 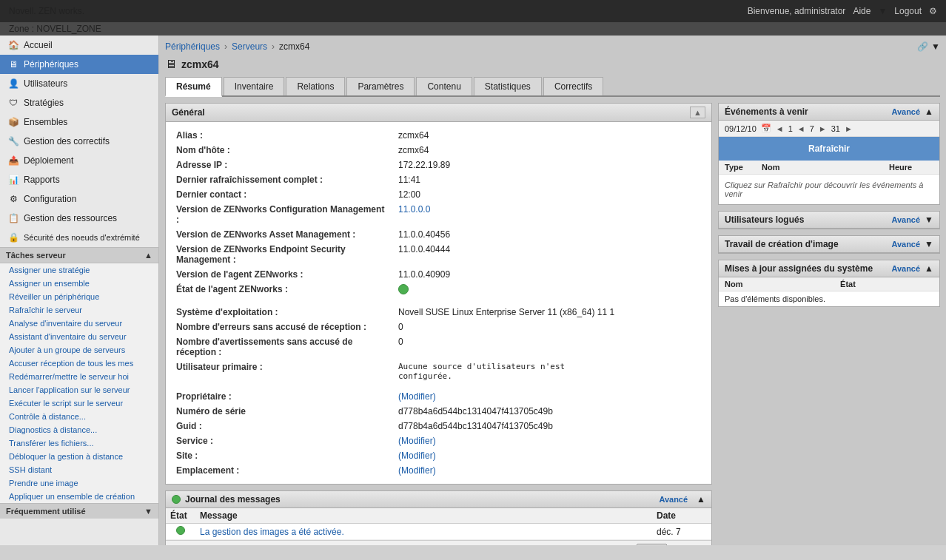 What do you see at coordinates (417, 397) in the screenshot?
I see `modifier-owner-link: (Modifier)` at bounding box center [417, 397].